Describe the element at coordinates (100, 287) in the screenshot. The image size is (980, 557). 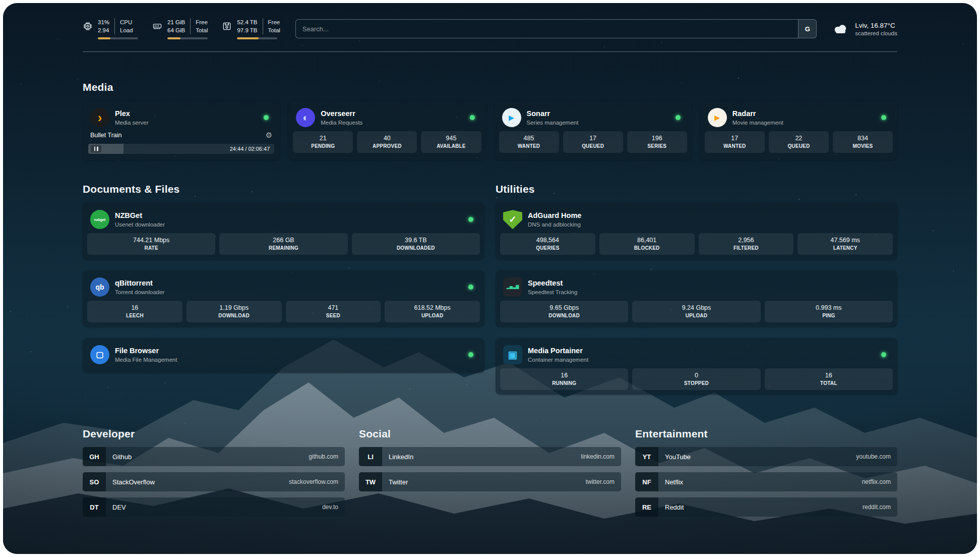
I see `qbittorrent-icon: qb` at that location.